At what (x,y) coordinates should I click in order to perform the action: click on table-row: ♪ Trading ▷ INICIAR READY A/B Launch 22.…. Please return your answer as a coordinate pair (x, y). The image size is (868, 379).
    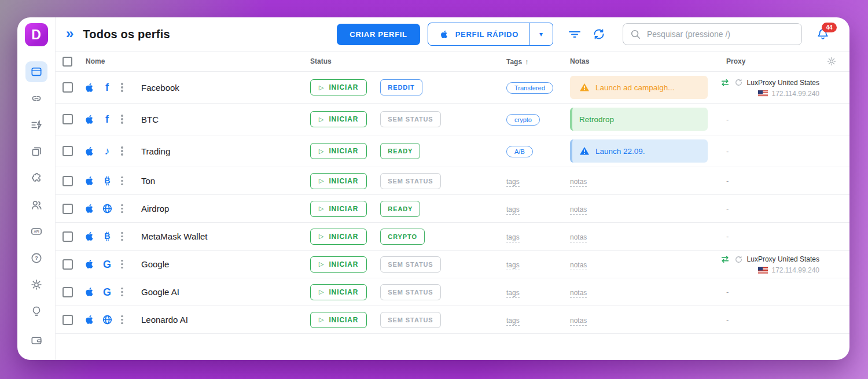
    Looking at the image, I should click on (453, 152).